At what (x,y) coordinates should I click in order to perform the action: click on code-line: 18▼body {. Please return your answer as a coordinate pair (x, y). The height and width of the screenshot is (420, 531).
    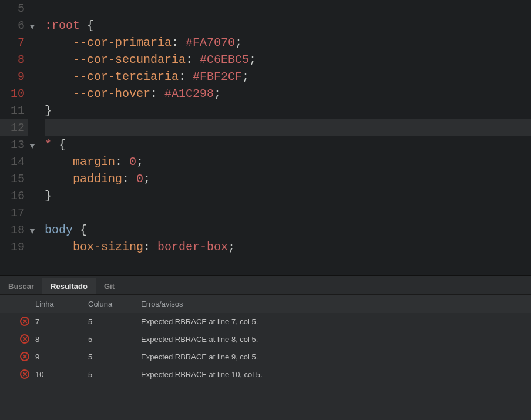
    Looking at the image, I should click on (266, 230).